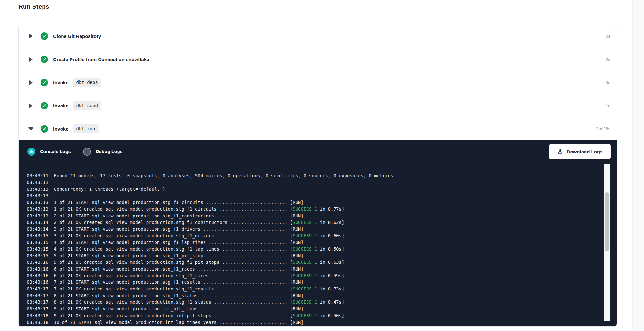 The image size is (644, 331). What do you see at coordinates (322, 183) in the screenshot?
I see `log-line: 03:43:11` at bounding box center [322, 183].